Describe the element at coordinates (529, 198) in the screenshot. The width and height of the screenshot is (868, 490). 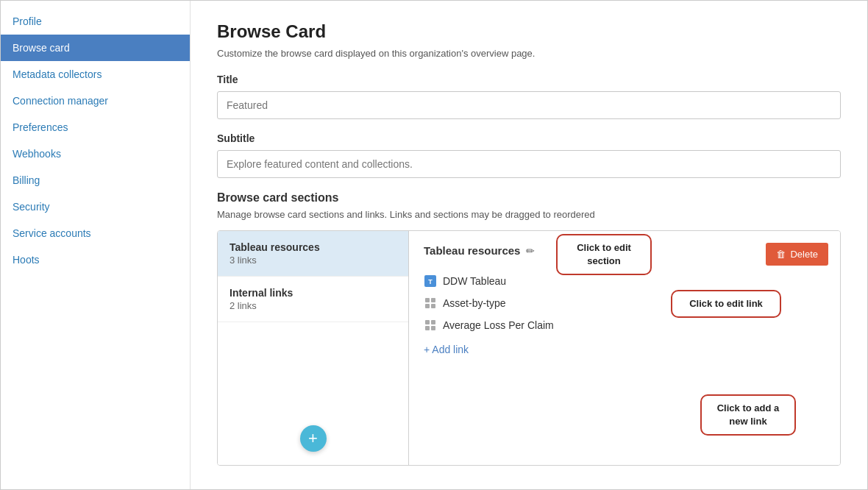
I see `sections-heading: Browse card sections` at that location.